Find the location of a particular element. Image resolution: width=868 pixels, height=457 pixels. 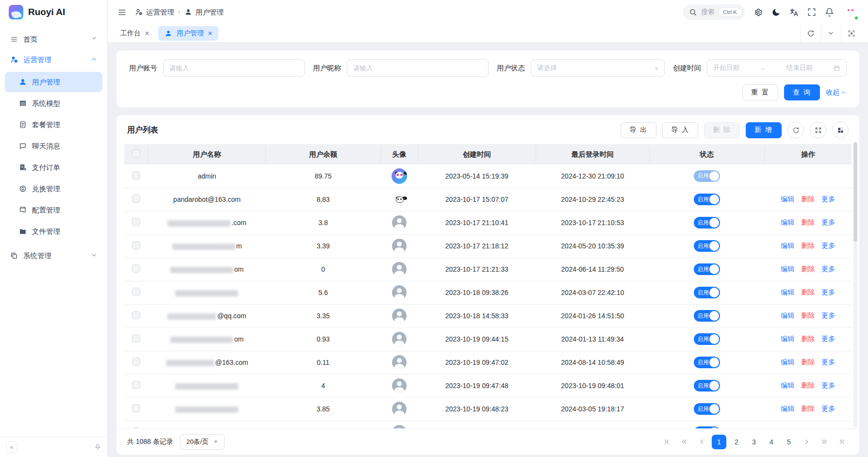

date-range-picker: 开始日期 → 结束日期 is located at coordinates (777, 68).